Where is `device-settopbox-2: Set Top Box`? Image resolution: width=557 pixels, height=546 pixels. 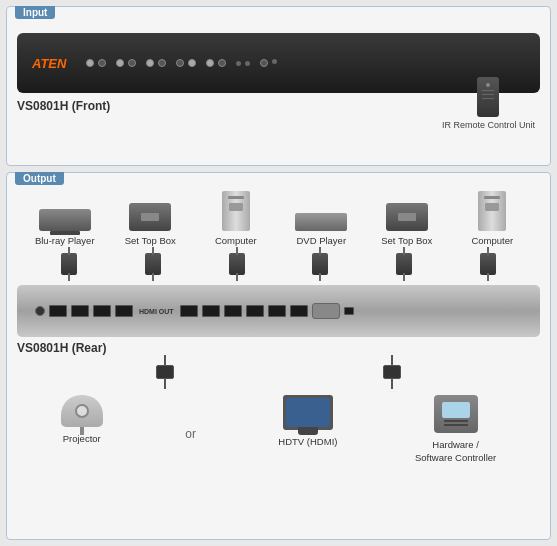
device-settopbox-2: Set Top Box is located at coordinates (406, 225).